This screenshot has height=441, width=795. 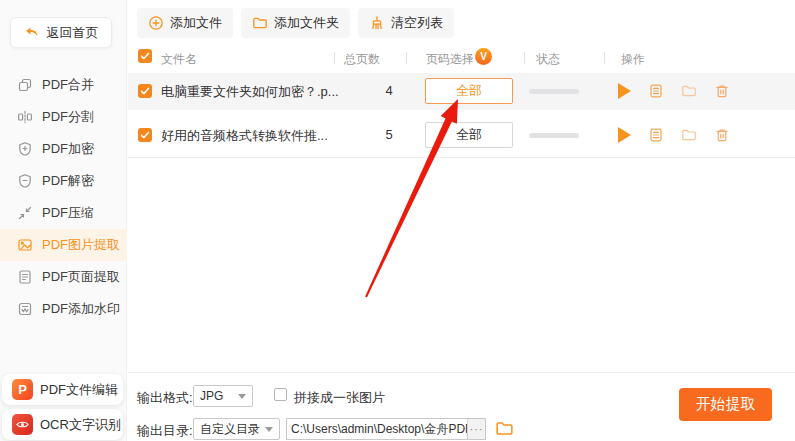 I want to click on watermark-icon, so click(x=25, y=309).